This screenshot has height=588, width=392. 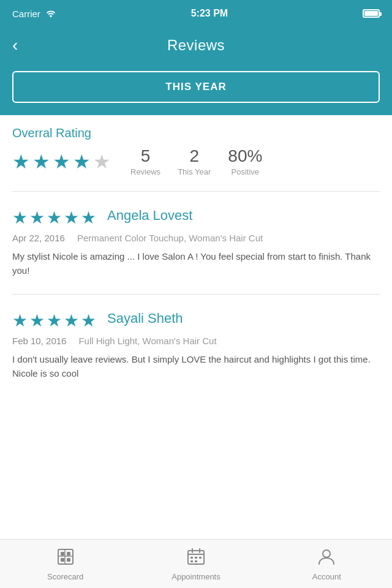 What do you see at coordinates (245, 156) in the screenshot?
I see `stat-positive-number: 80%` at bounding box center [245, 156].